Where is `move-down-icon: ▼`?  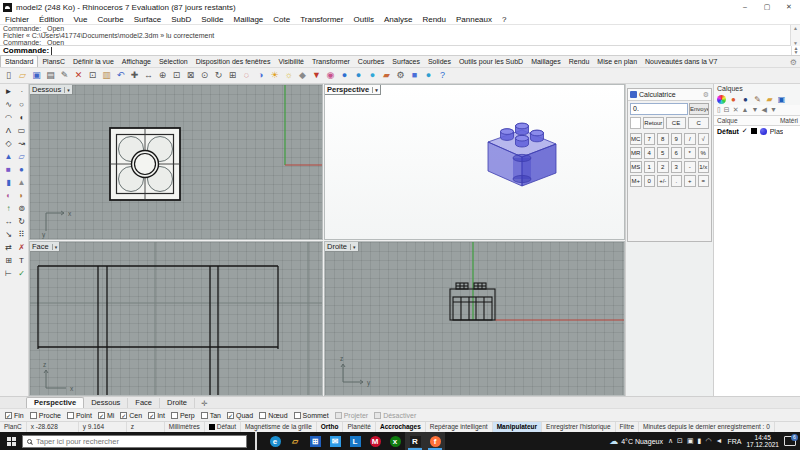 move-down-icon: ▼ is located at coordinates (756, 110).